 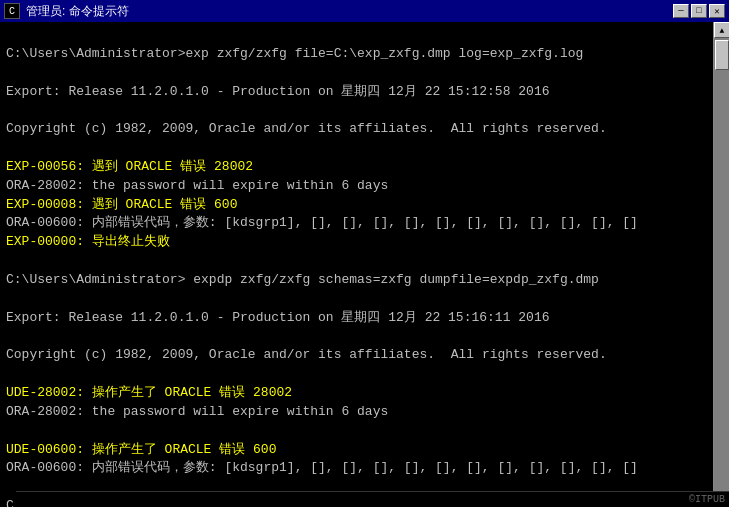 I want to click on scroll-track, so click(x=722, y=264).